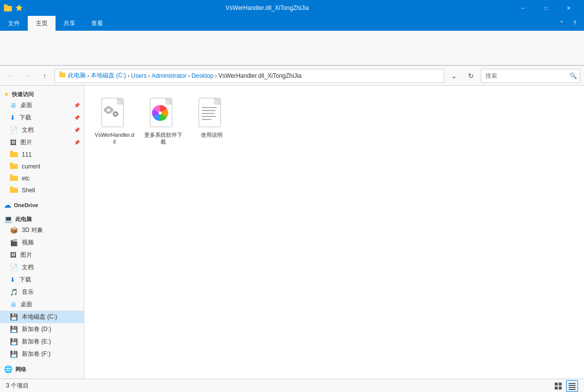 The image size is (584, 392). I want to click on up-button: ↑, so click(45, 76).